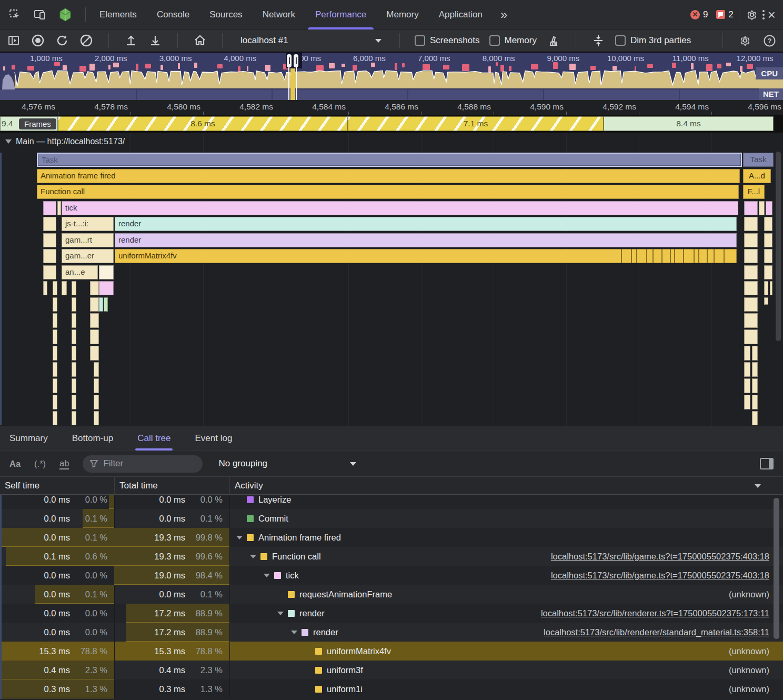  I want to click on activity-column-header: Activity, so click(506, 485).